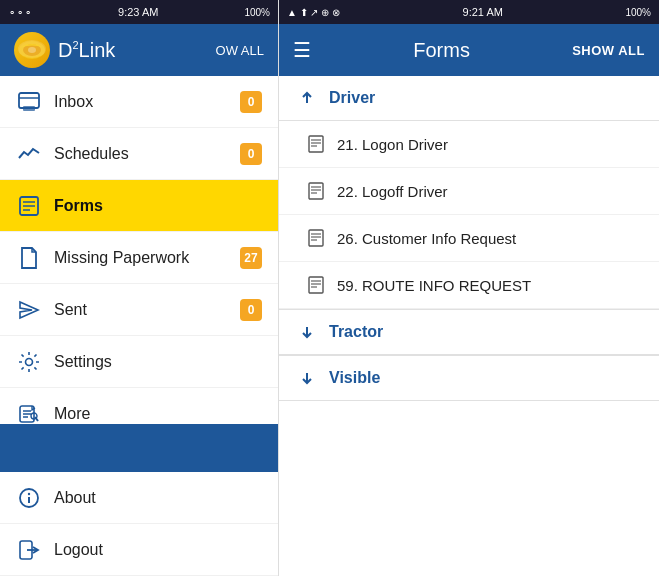  What do you see at coordinates (70, 310) in the screenshot?
I see `sidebar-item-label-sent: Sent` at bounding box center [70, 310].